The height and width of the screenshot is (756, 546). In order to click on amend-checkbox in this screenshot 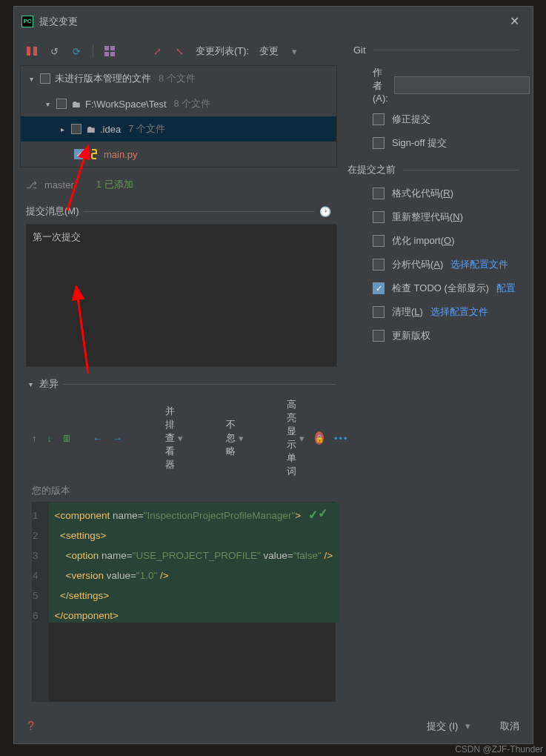, I will do `click(379, 119)`.